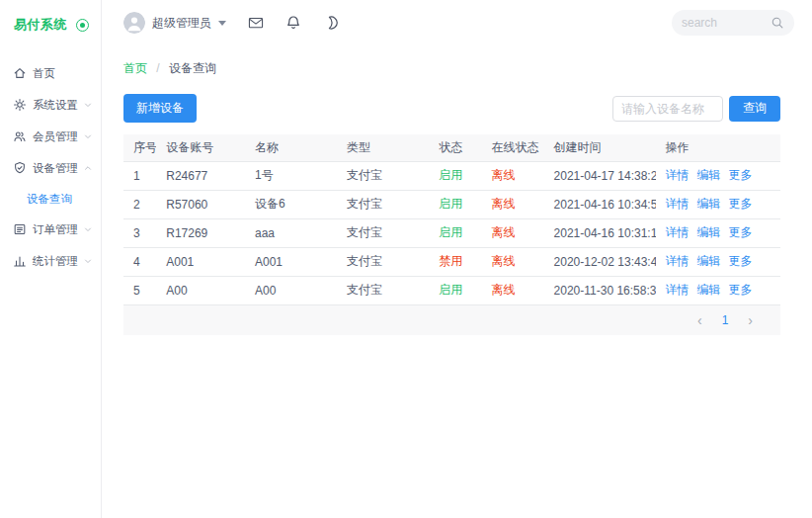 This screenshot has height=518, width=812. Describe the element at coordinates (293, 23) in the screenshot. I see `notification-bell-icon` at that location.